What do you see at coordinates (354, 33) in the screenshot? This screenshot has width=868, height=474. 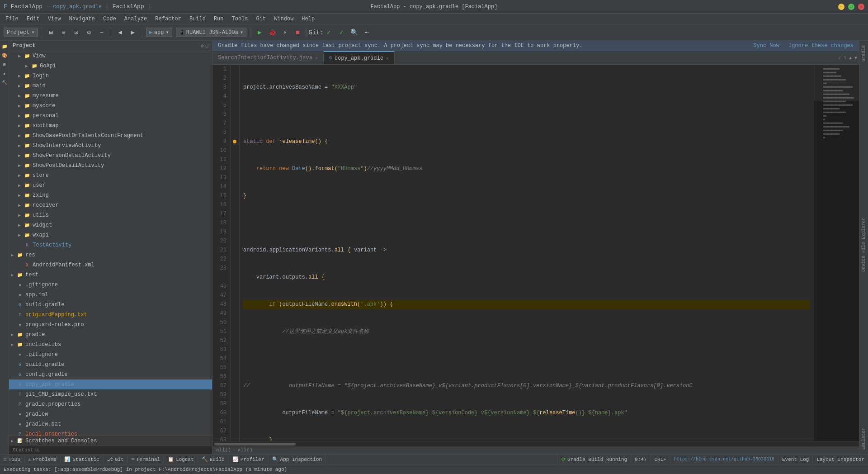 I see `toolbar-search-btn: 🔍` at bounding box center [354, 33].